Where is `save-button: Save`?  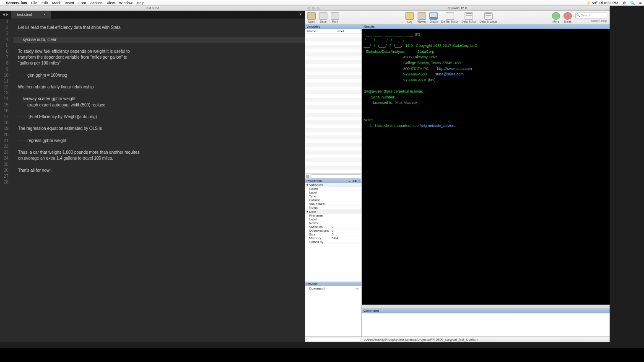 save-button: Save is located at coordinates (323, 18).